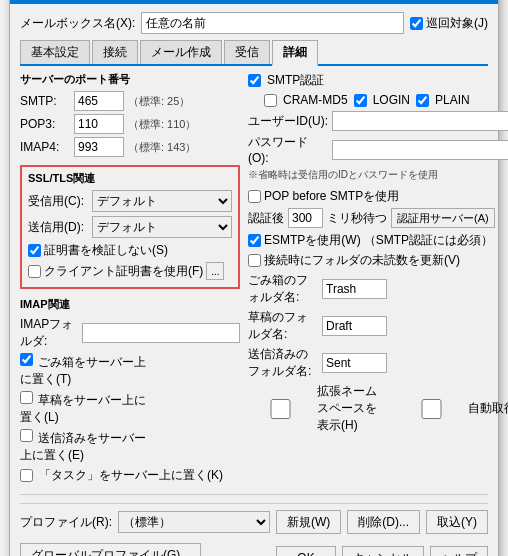 The width and height of the screenshot is (508, 556). I want to click on tab-mail-compose: メール作成, so click(181, 52).